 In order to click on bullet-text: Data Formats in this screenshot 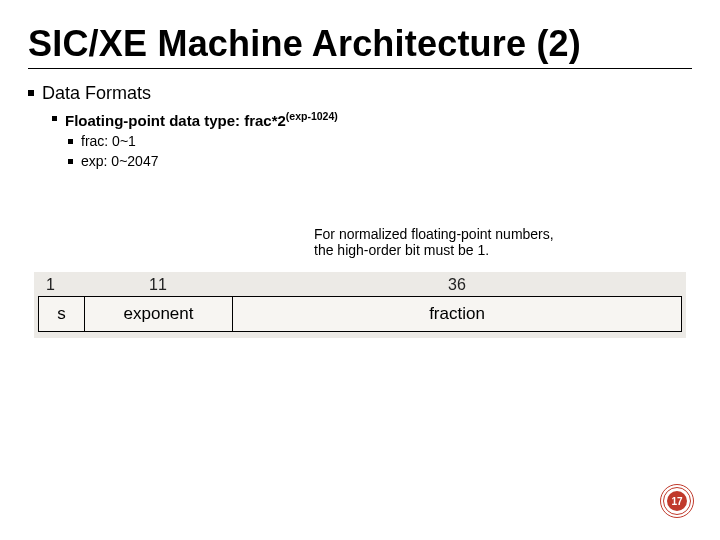, I will do `click(96, 94)`.